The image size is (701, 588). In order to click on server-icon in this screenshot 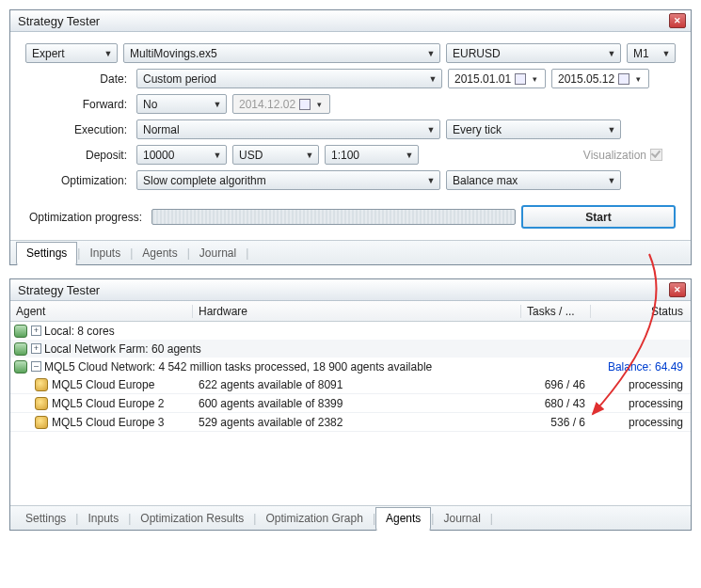, I will do `click(21, 367)`.